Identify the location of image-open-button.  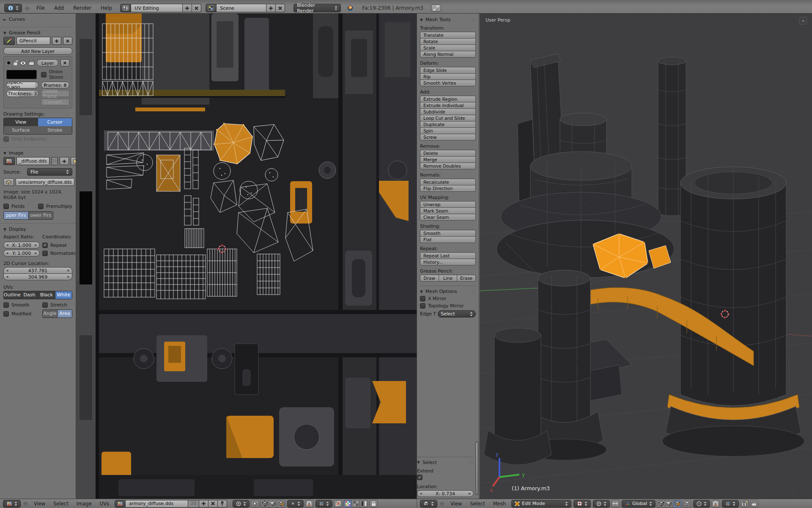
(74, 161).